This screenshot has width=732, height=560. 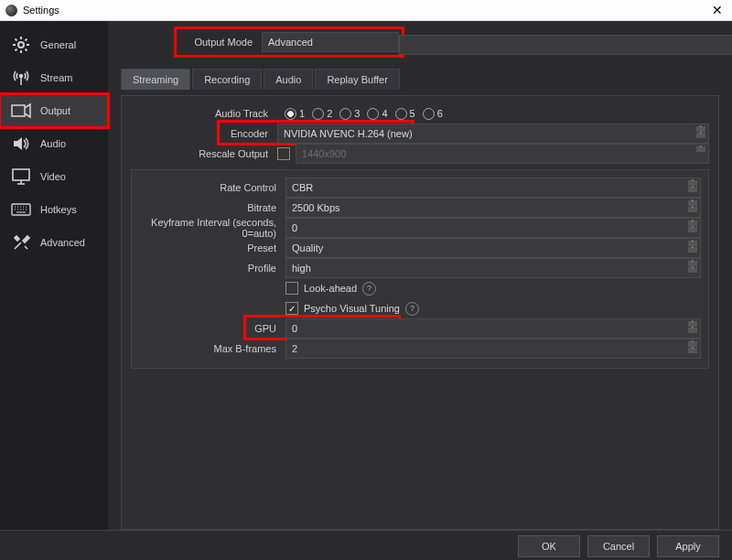 What do you see at coordinates (288, 79) in the screenshot?
I see `tab-audio: Audio` at bounding box center [288, 79].